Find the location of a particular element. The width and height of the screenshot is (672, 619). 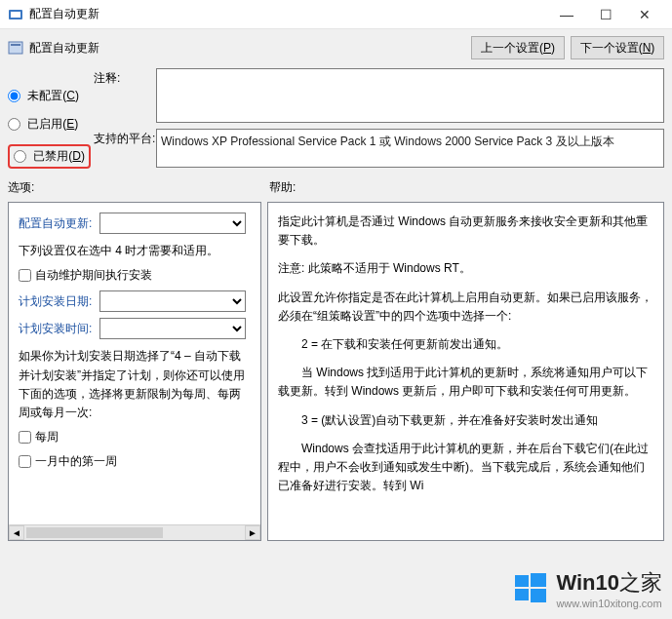

help-p6: 3 = (默认设置)自动下载更新，并在准备好安装时发出通知 is located at coordinates (466, 421).